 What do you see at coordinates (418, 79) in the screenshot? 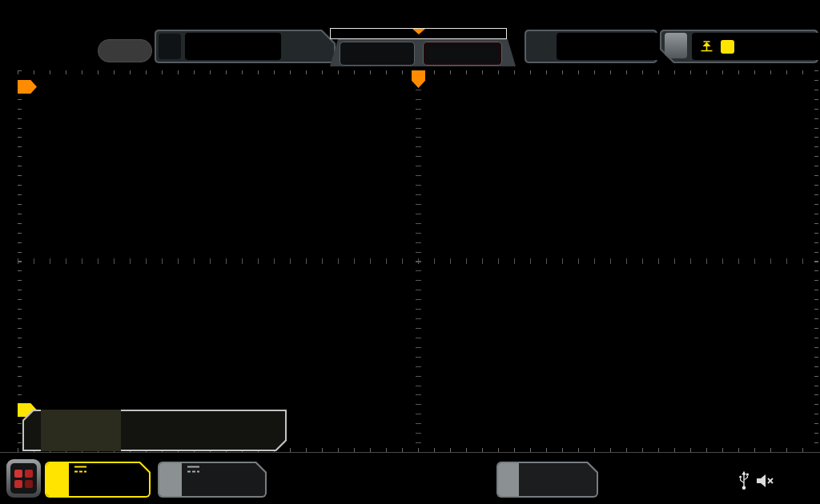
I see `trigger-position-marker` at bounding box center [418, 79].